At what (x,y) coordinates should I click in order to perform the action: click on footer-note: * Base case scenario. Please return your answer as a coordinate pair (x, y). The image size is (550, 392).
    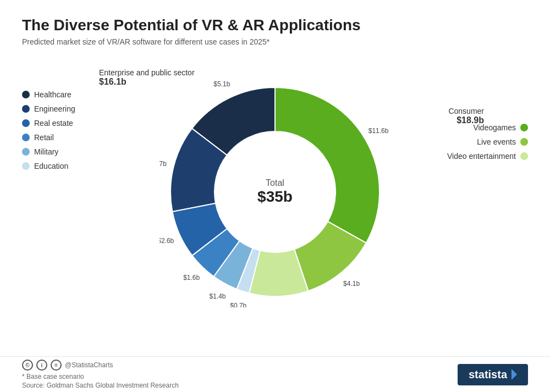
    Looking at the image, I should click on (240, 377).